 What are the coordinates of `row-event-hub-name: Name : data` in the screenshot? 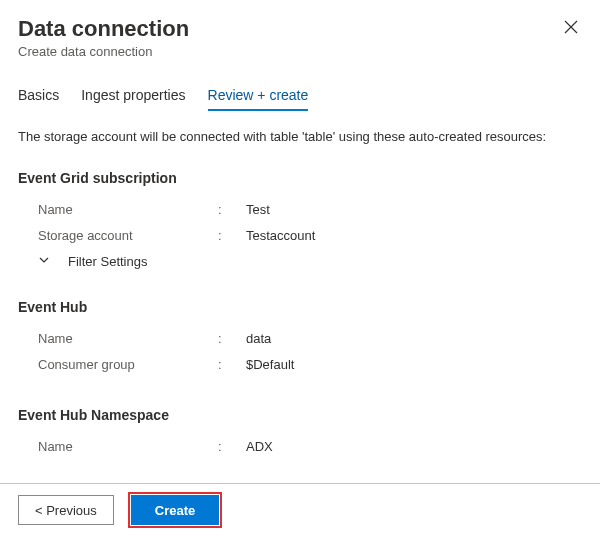 It's located at (300, 338).